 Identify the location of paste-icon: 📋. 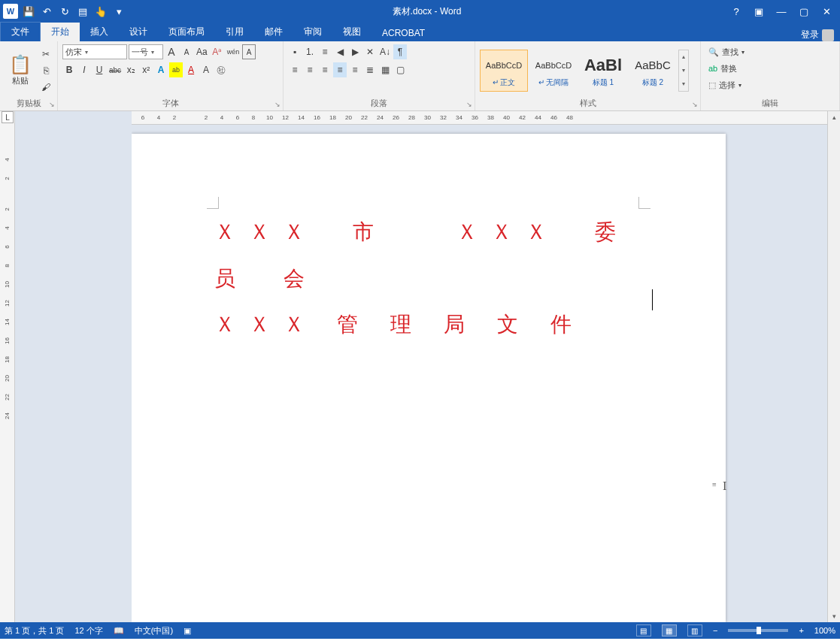
(20, 65).